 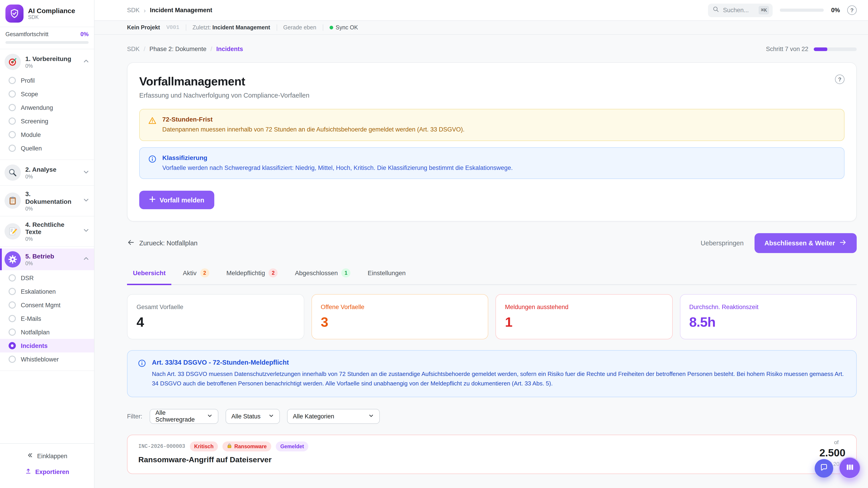 What do you see at coordinates (47, 135) in the screenshot?
I see `sidebar-item-module: Module` at bounding box center [47, 135].